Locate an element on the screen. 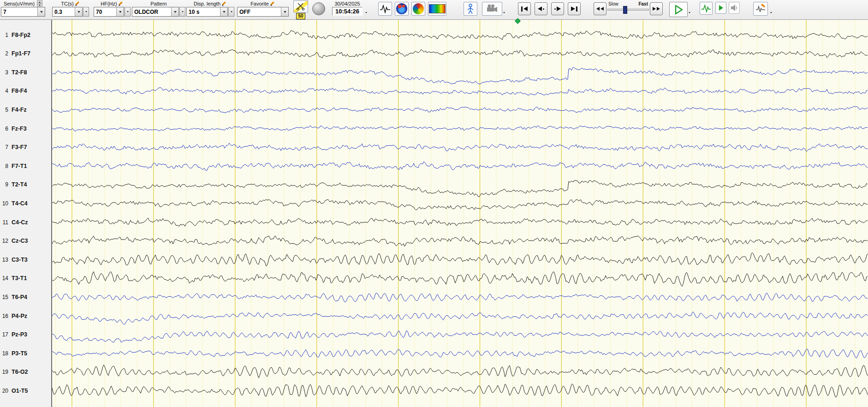 The height and width of the screenshot is (407, 868). channel-row: 4F8-F4 is located at coordinates (26, 91).